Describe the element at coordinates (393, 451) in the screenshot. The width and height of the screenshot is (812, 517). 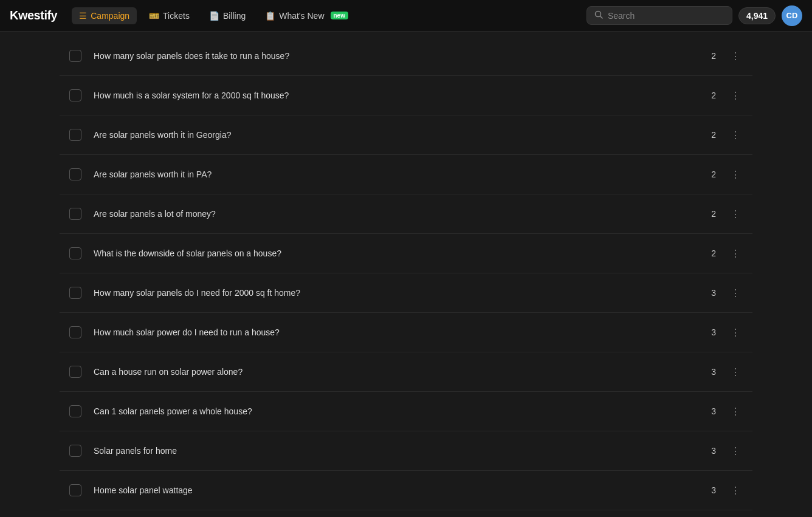
I see `row-text: Solar panels for home` at that location.